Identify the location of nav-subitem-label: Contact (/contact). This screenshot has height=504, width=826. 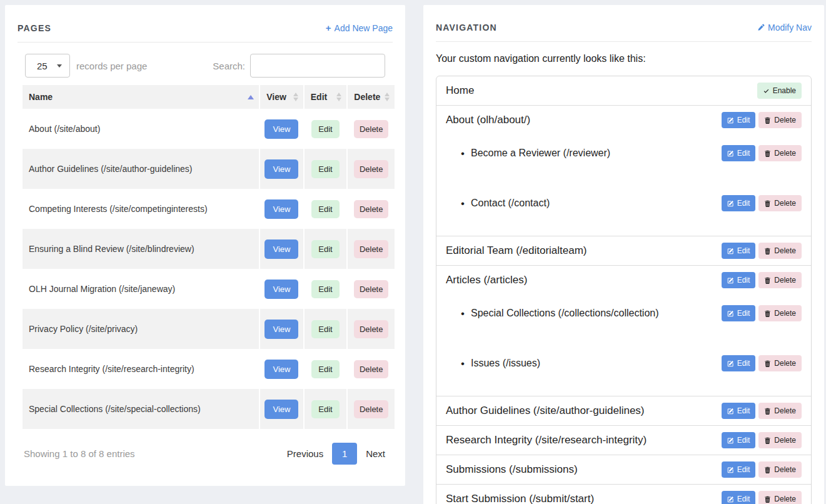
(597, 203).